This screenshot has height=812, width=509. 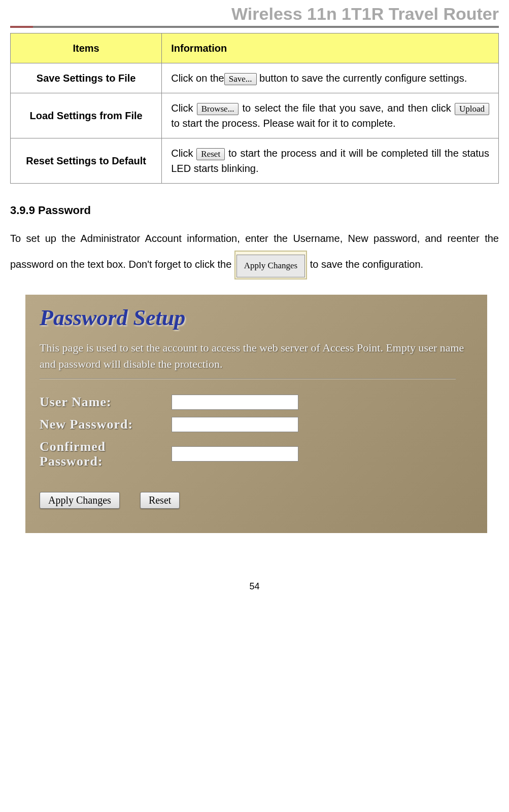 What do you see at coordinates (255, 210) in the screenshot?
I see `section-heading: 3.9.9 Password` at bounding box center [255, 210].